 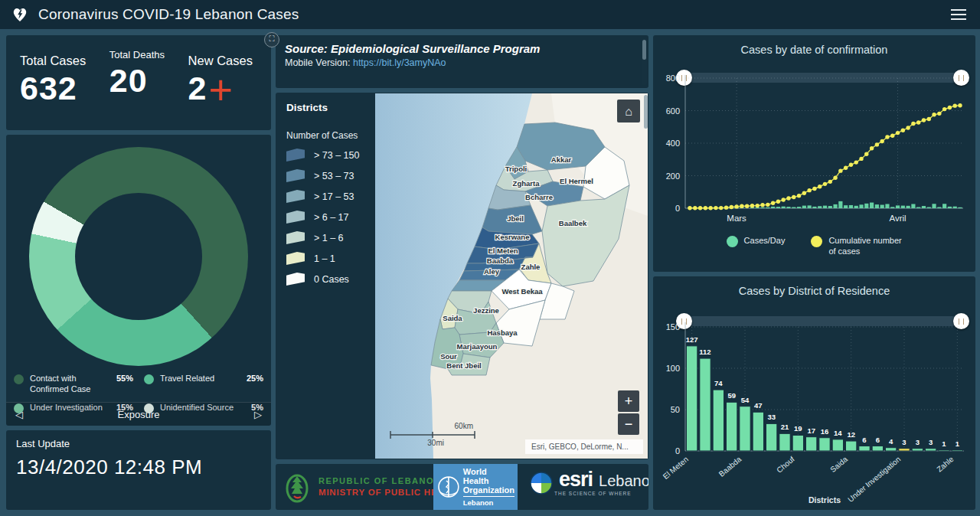 What do you see at coordinates (602, 493) in the screenshot?
I see `esri-tagline: THE SCIENCE OF WHERE` at bounding box center [602, 493].